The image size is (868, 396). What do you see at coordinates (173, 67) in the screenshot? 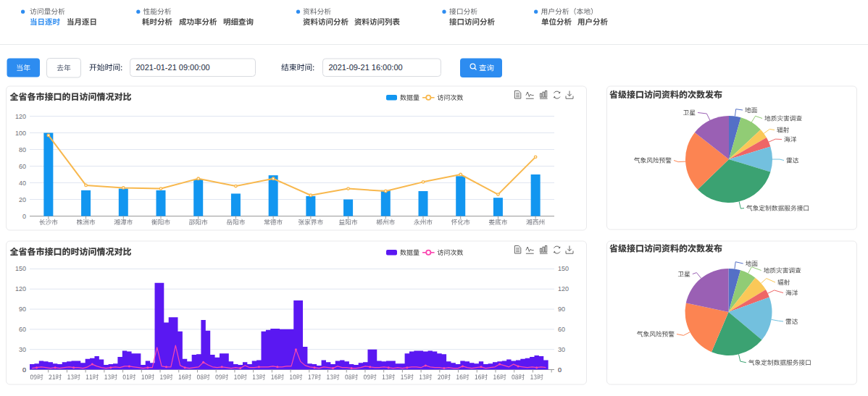
I see `svg-text: 2021-01-21 09:00:00` at bounding box center [173, 67].